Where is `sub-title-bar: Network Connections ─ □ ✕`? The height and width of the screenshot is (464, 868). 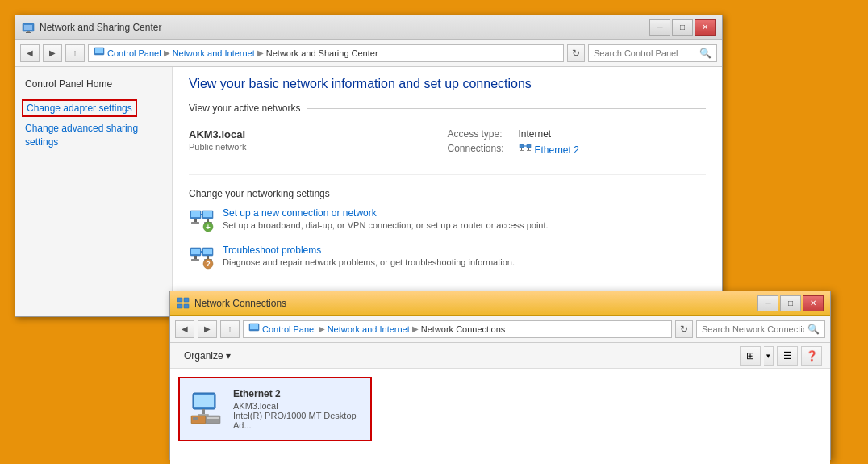
sub-title-bar: Network Connections ─ □ ✕ is located at coordinates (500, 303).